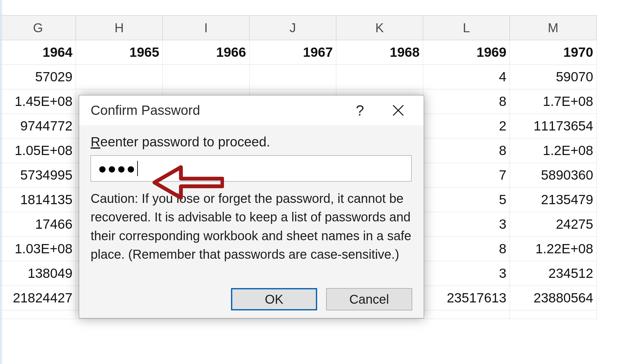 This screenshot has width=619, height=364. I want to click on cell: 2135479, so click(553, 200).